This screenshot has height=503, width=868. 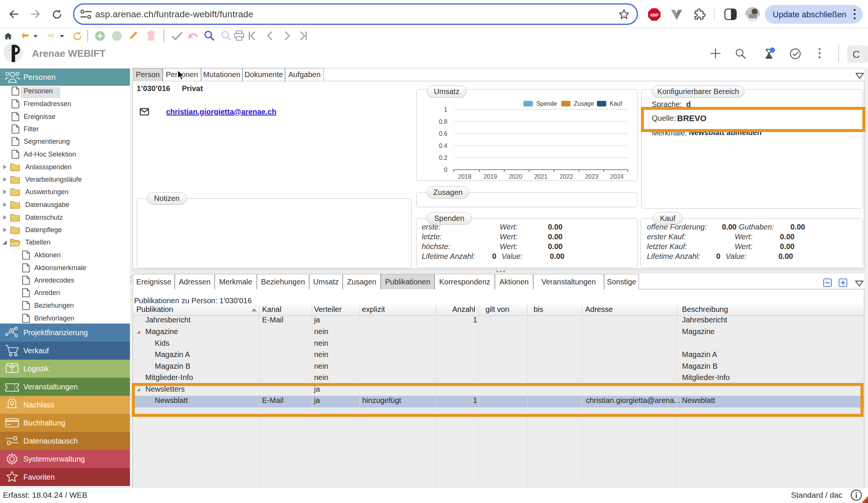 I want to click on svg-text: 0.4, so click(x=443, y=146).